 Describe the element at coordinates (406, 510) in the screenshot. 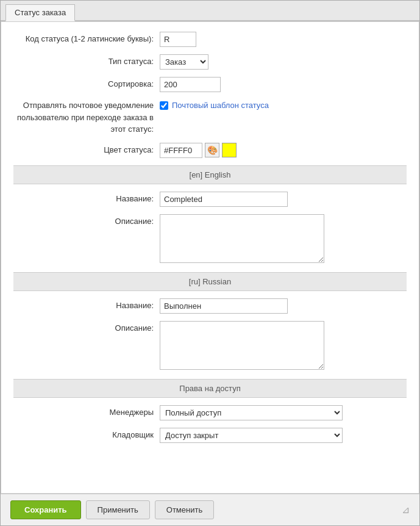

I see `resize-handle: ⊿` at that location.